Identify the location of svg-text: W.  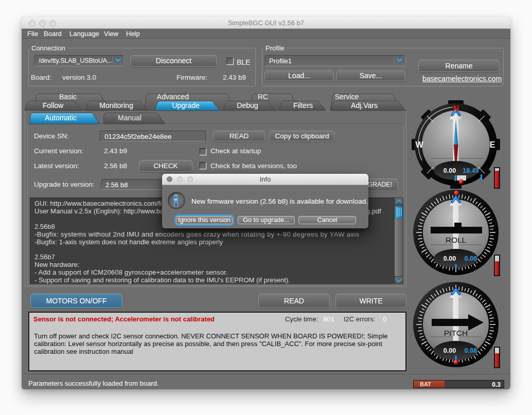
(419, 145).